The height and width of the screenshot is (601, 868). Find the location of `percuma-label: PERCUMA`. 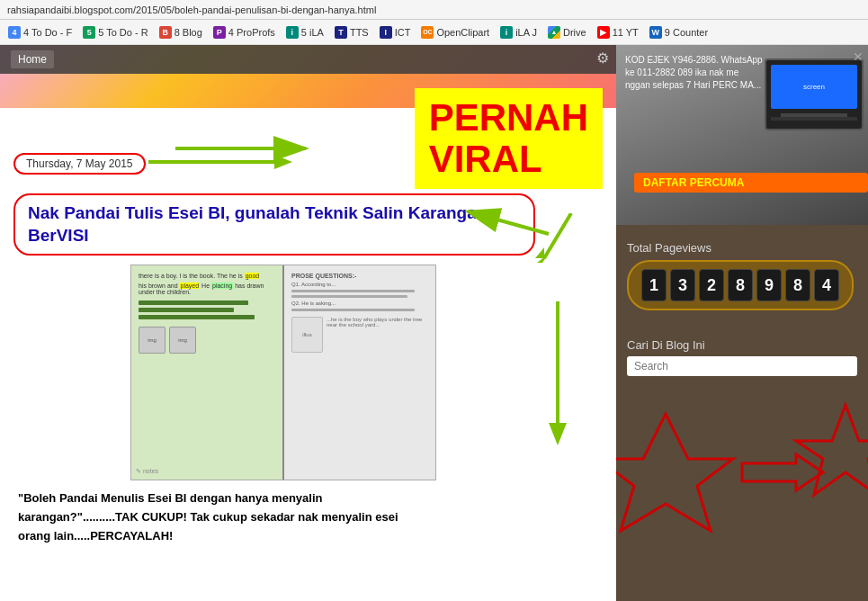

percuma-label: PERCUMA is located at coordinates (715, 183).